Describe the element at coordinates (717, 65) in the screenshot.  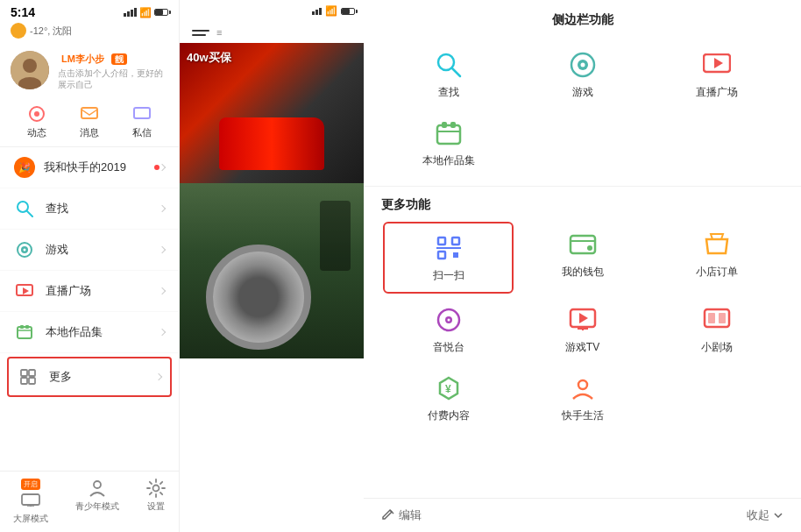
I see `live-feature-icon` at that location.